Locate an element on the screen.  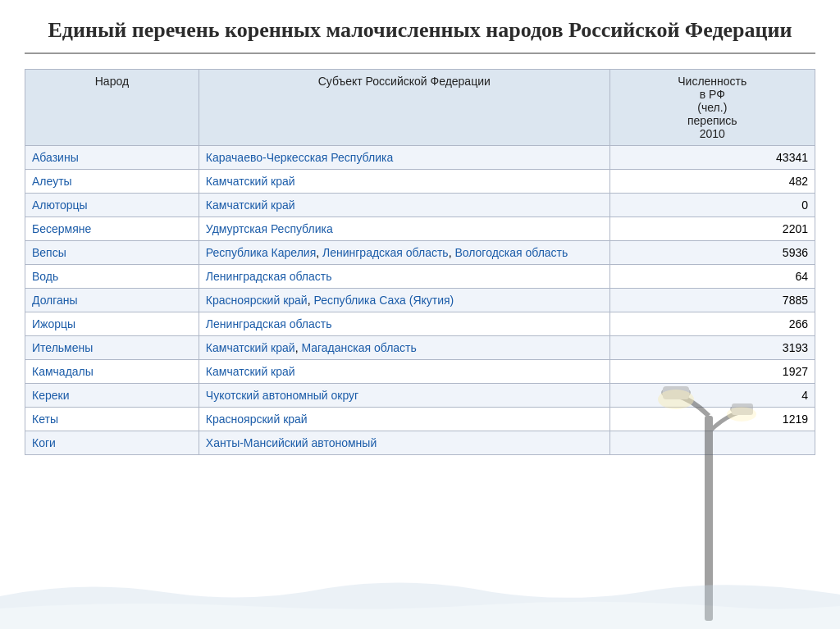
cell-count: 5936 is located at coordinates (712, 253).